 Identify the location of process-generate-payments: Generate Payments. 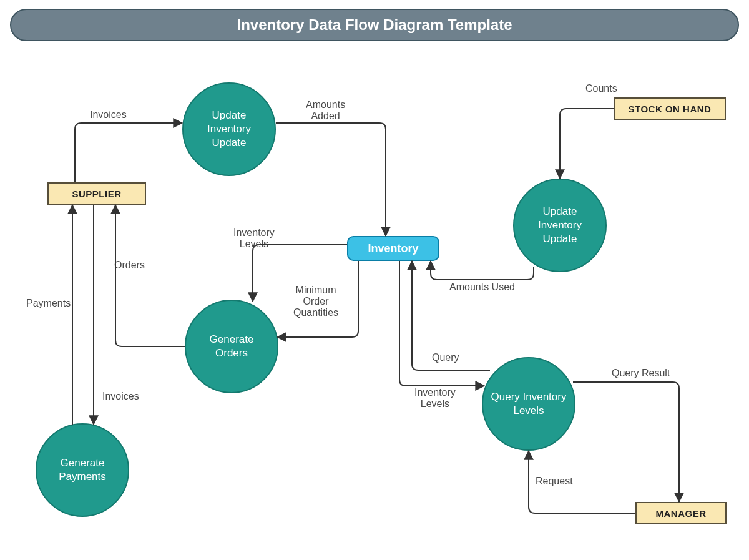
(82, 470).